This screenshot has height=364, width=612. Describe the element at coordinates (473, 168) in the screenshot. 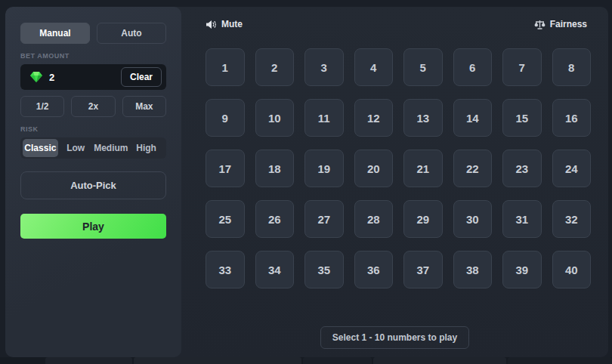

I see `keno-tile-22: 22` at that location.